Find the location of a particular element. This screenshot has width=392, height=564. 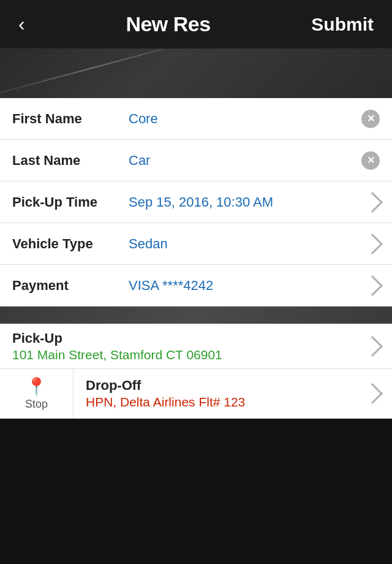

dropoff-address: HPN, Delta Airlines Flt# 123 is located at coordinates (216, 402).